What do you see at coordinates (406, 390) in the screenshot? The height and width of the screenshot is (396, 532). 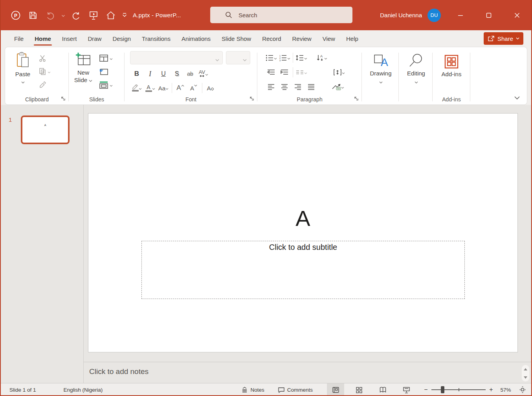 I see `slideshow-view-button` at bounding box center [406, 390].